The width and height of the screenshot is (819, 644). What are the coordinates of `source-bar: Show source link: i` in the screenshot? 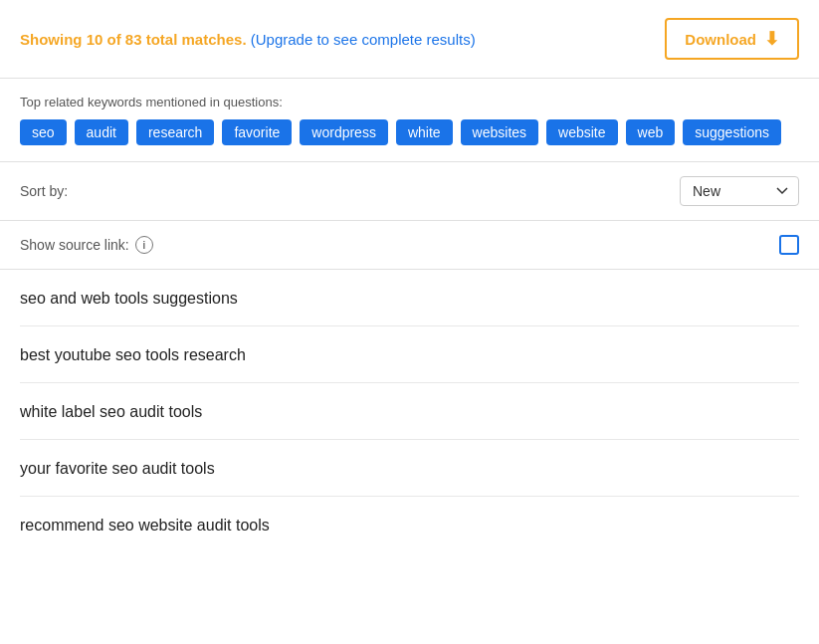 It's located at (410, 245).